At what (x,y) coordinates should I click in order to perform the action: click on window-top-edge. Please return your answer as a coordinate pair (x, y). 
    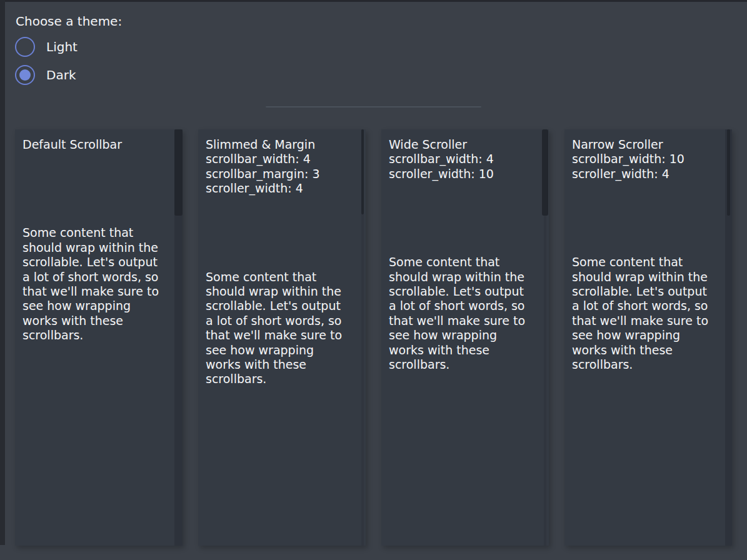
    Looking at the image, I should click on (374, 1).